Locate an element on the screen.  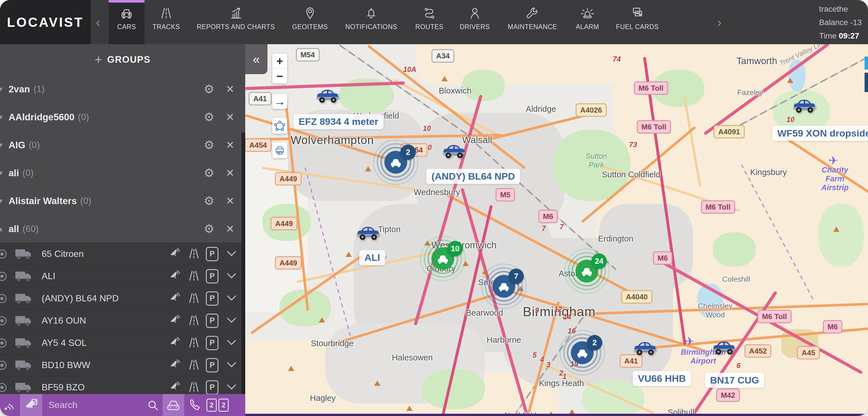
sidebar-scrollbar is located at coordinates (243, 219).